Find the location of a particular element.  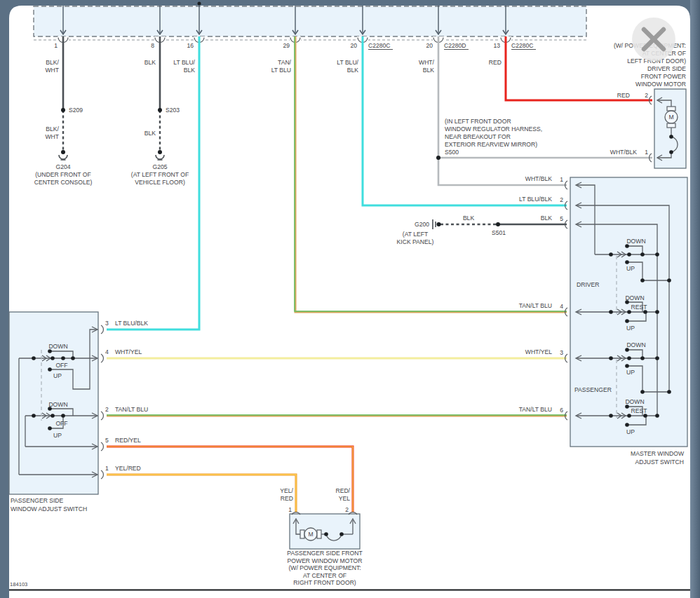

ground-location: (AT LEFT is located at coordinates (415, 234).